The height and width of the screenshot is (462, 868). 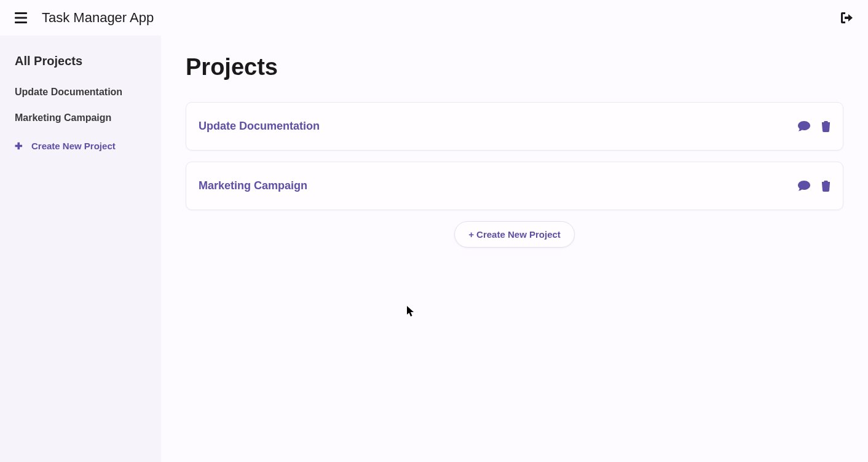 I want to click on project-card-title: Update Documentation, so click(x=259, y=127).